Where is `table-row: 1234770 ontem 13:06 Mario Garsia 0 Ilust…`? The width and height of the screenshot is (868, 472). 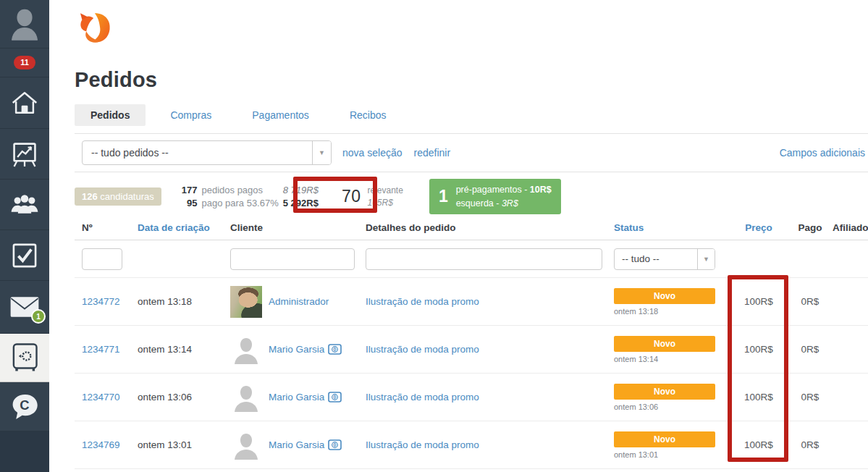 table-row: 1234770 ontem 13:06 Mario Garsia 0 Ilust… is located at coordinates (471, 397).